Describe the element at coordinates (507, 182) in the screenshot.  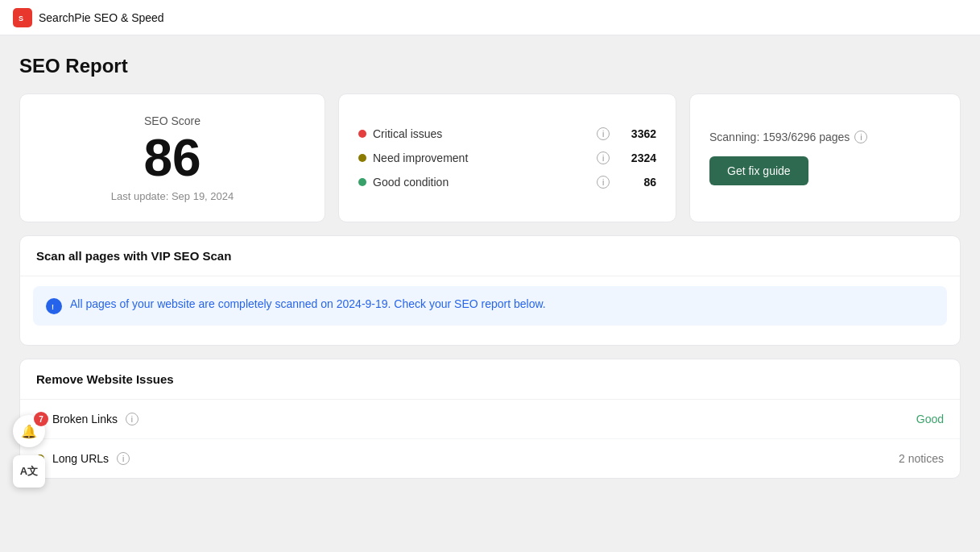
I see `issue-row-good: Good condition i 86` at that location.